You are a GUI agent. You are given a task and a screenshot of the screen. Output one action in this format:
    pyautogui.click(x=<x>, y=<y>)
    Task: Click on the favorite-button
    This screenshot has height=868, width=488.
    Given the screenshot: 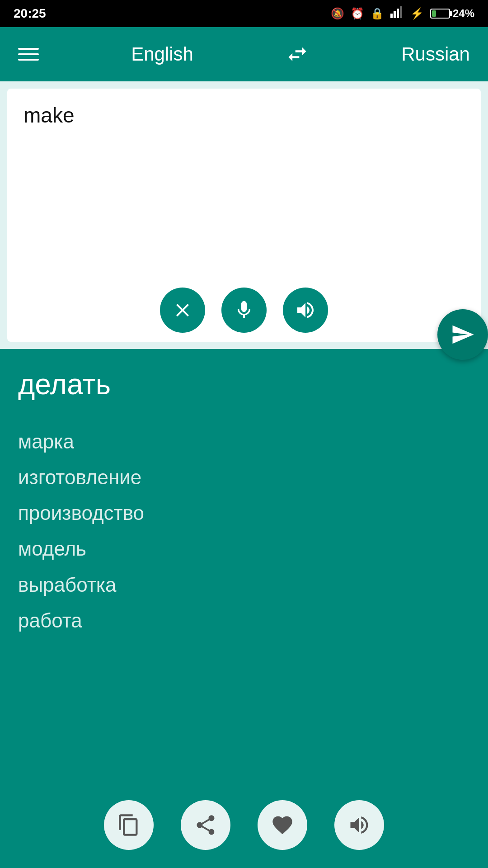 What is the action you would take?
    pyautogui.click(x=282, y=825)
    